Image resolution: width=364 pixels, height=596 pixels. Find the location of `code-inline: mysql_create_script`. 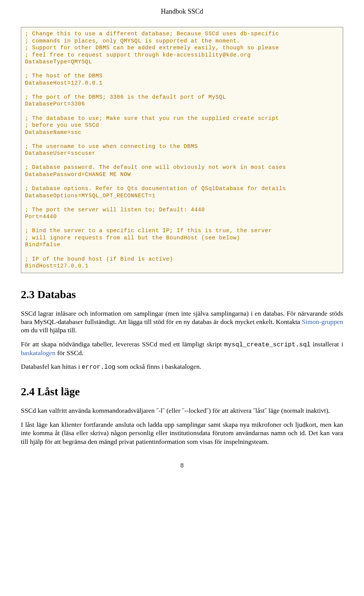

code-inline: mysql_create_script is located at coordinates (260, 344).